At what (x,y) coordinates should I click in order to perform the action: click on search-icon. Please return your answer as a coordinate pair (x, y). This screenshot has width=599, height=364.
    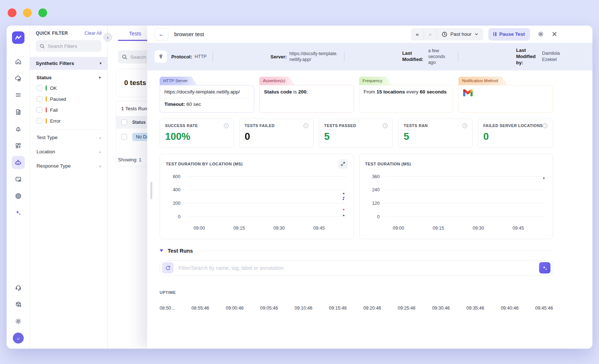
    Looking at the image, I should click on (42, 46).